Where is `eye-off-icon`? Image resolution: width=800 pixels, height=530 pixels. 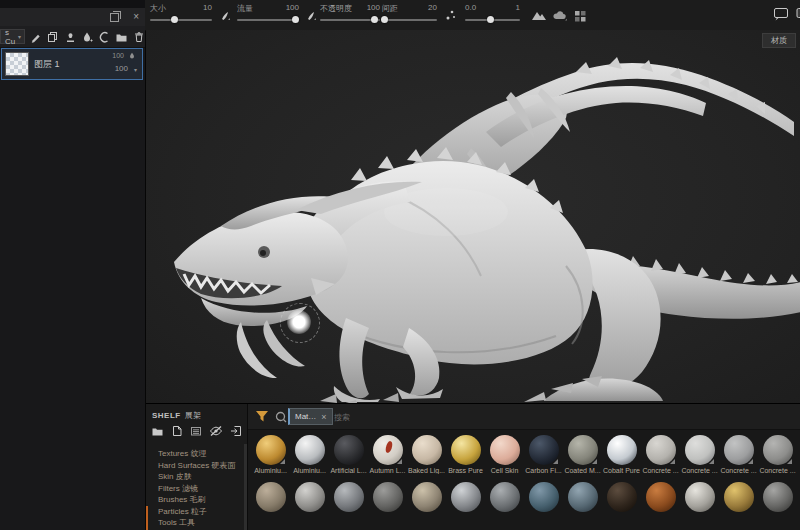 eye-off-icon is located at coordinates (216, 431).